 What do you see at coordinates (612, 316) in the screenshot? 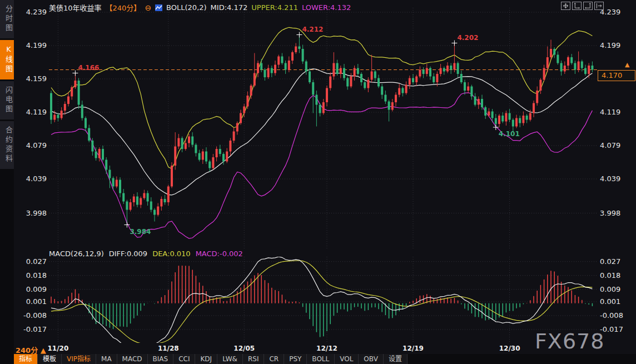
I see `macd-tick-right: -0.008` at bounding box center [612, 316].